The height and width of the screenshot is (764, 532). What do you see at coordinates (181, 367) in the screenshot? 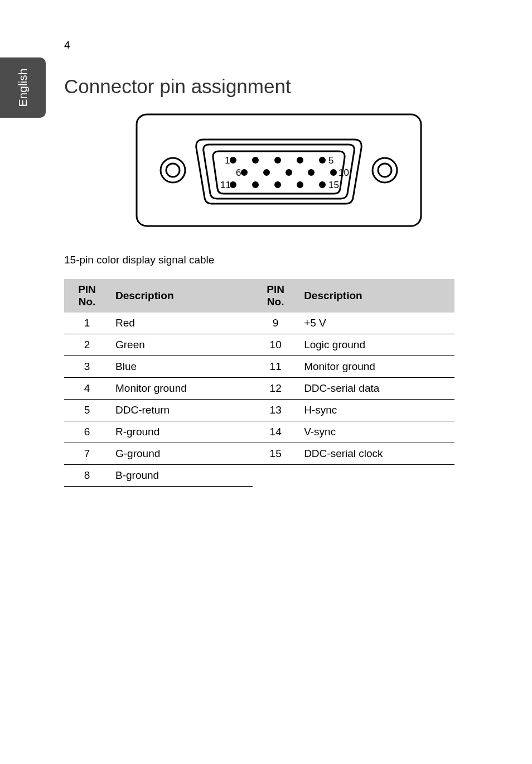
I see `pin-desc-cell: Blue` at bounding box center [181, 367].